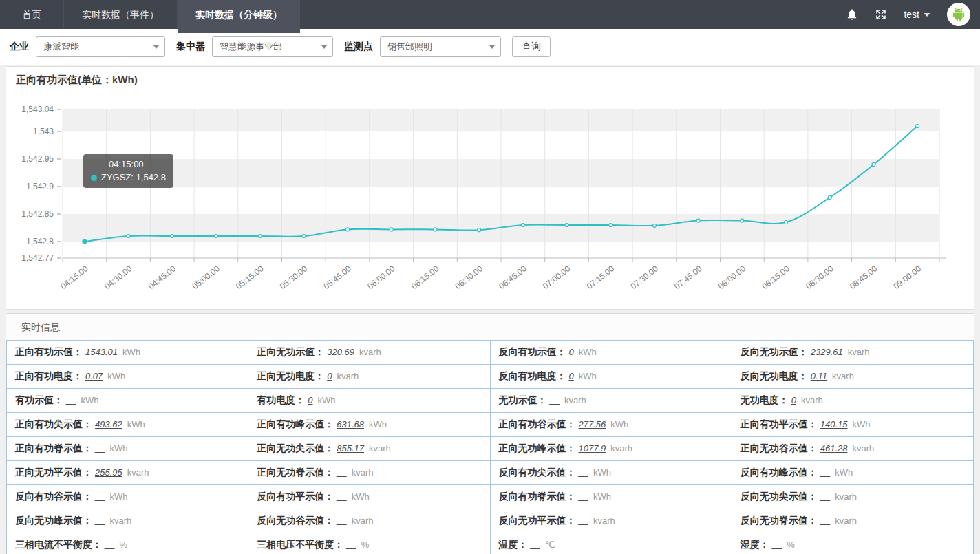 This screenshot has height=554, width=980. What do you see at coordinates (852, 544) in the screenshot?
I see `table-cell: 湿度：__%` at bounding box center [852, 544].